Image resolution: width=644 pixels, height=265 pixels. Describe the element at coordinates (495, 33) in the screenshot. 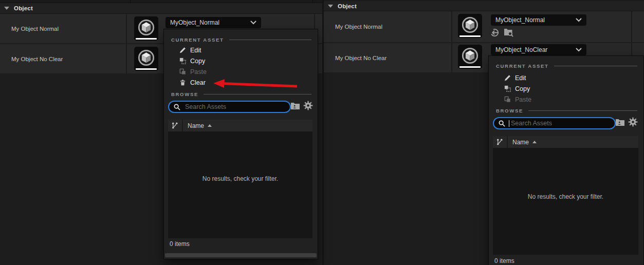

I see `use-selected-asset-button` at that location.